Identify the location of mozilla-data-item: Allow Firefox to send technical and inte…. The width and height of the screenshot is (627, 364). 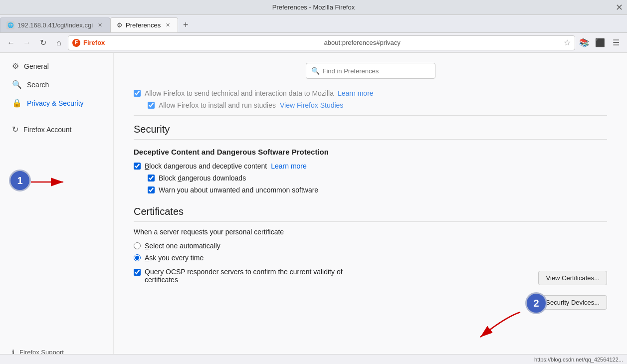
(370, 93).